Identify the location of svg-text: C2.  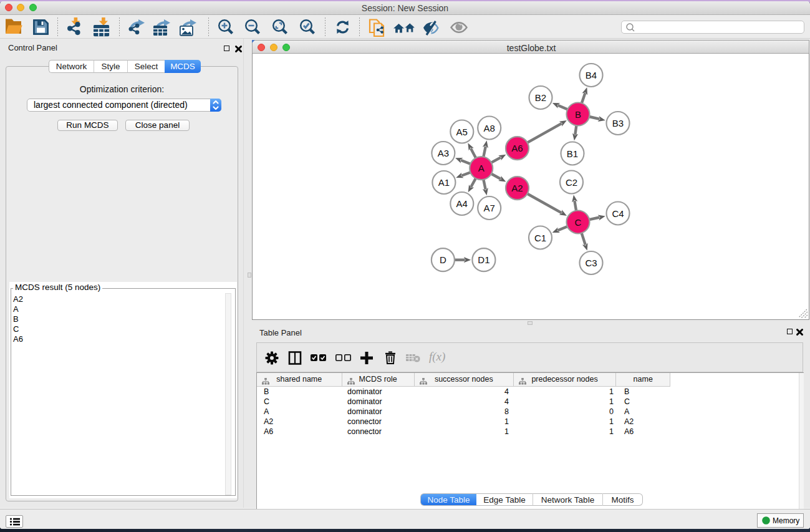
(571, 182).